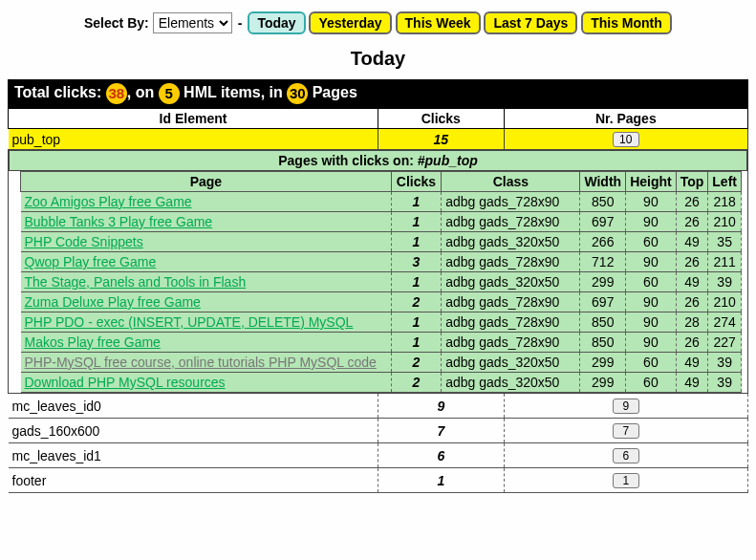 This screenshot has height=560, width=756. What do you see at coordinates (193, 406) in the screenshot?
I see `element-id-cell: mc_leaves_id0` at bounding box center [193, 406].